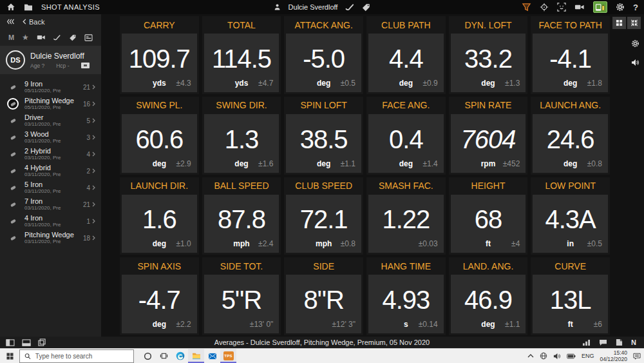 The height and width of the screenshot is (363, 644). What do you see at coordinates (91, 172) in the screenshot?
I see `club-count: 2` at bounding box center [91, 172].